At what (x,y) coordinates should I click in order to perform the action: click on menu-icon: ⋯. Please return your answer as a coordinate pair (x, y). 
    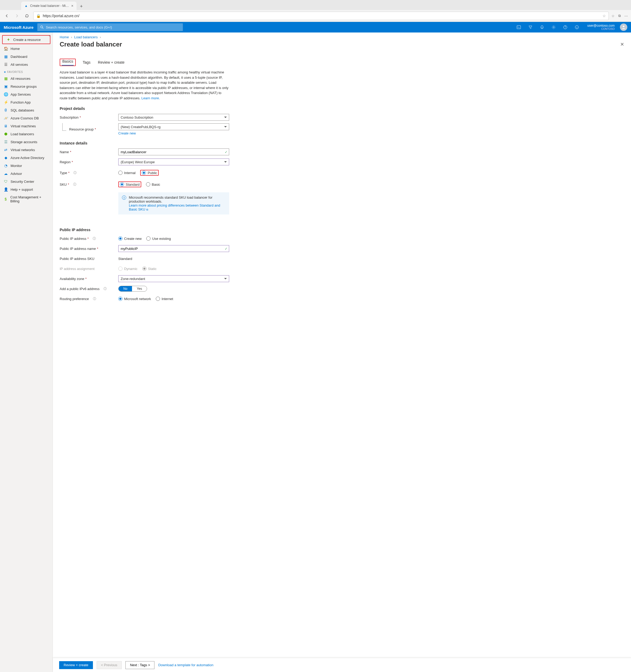
    Looking at the image, I should click on (626, 16).